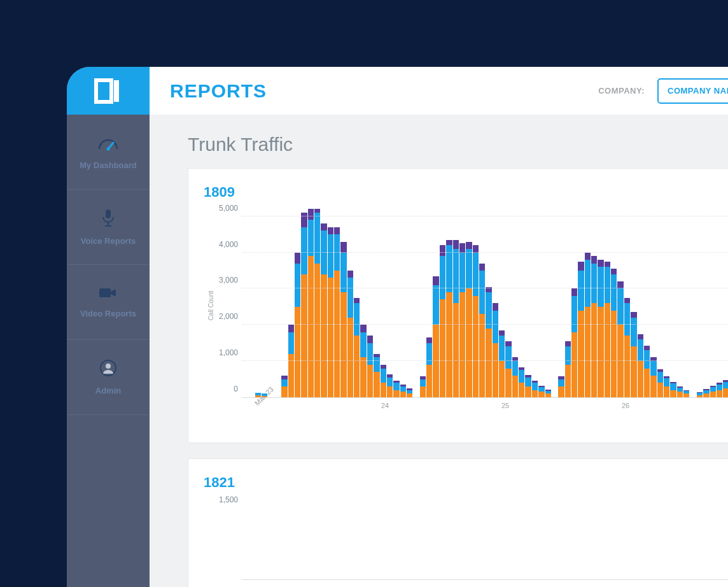 Image resolution: width=728 pixels, height=587 pixels. What do you see at coordinates (235, 389) in the screenshot?
I see `y-tick: 0` at bounding box center [235, 389].